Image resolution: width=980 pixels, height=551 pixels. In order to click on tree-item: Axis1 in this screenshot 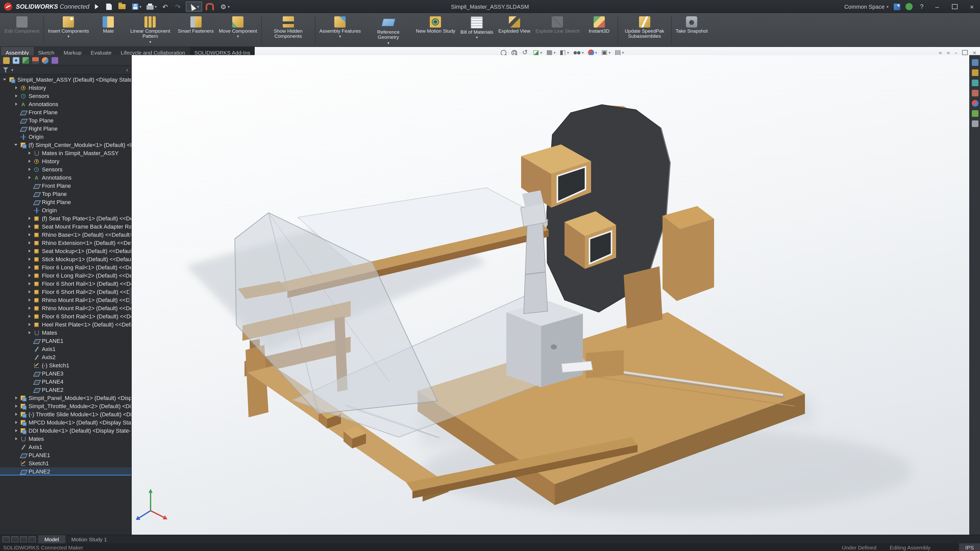, I will do `click(65, 349)`.